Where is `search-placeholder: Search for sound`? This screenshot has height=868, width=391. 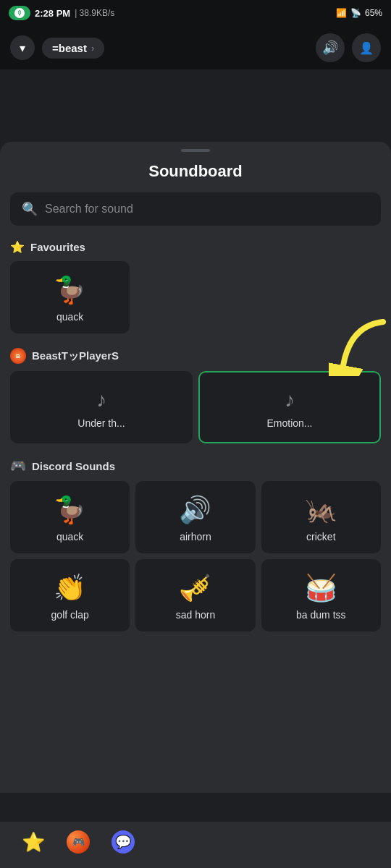 search-placeholder: Search for sound is located at coordinates (89, 209).